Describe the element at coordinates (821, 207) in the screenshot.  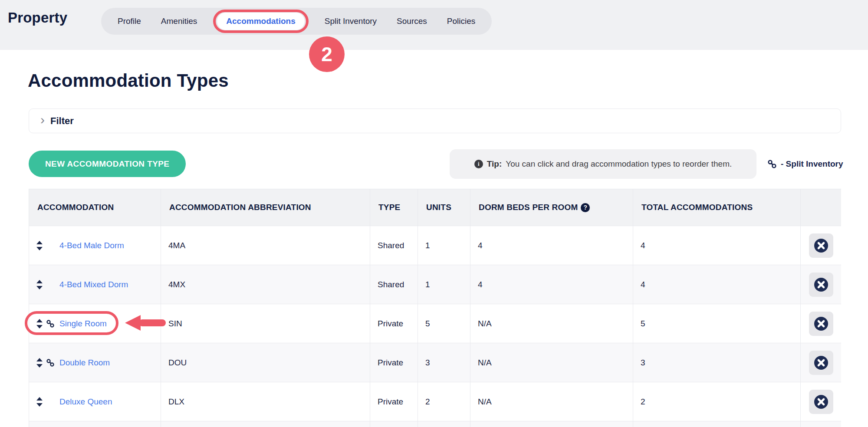
I see `col-actions` at that location.